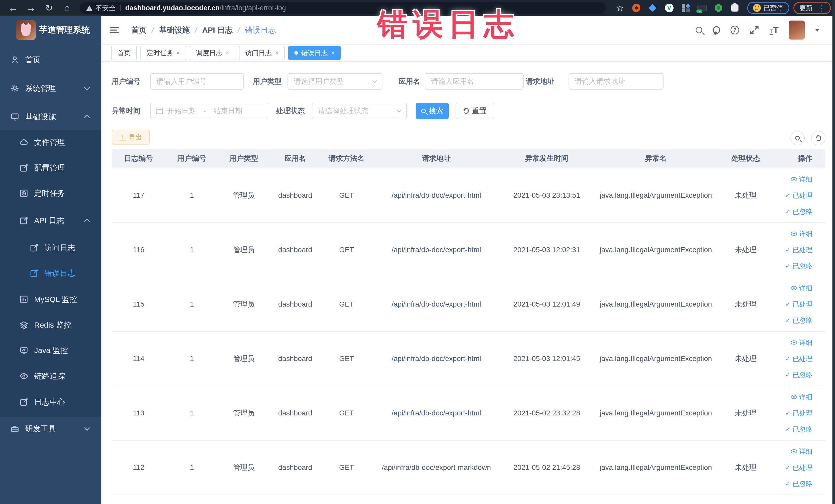 This screenshot has height=504, width=835. What do you see at coordinates (51, 220) in the screenshot?
I see `sidebar-item-api-log: API 日志` at bounding box center [51, 220].